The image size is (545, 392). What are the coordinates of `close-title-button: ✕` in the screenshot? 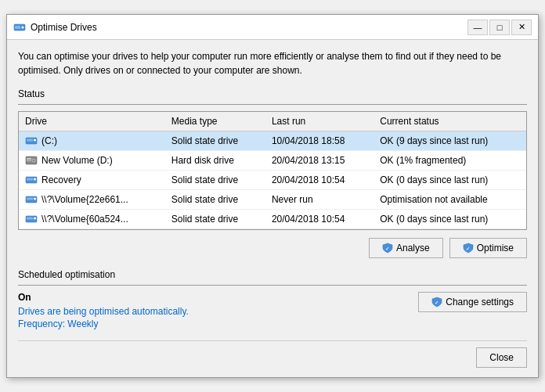 It's located at (522, 27).